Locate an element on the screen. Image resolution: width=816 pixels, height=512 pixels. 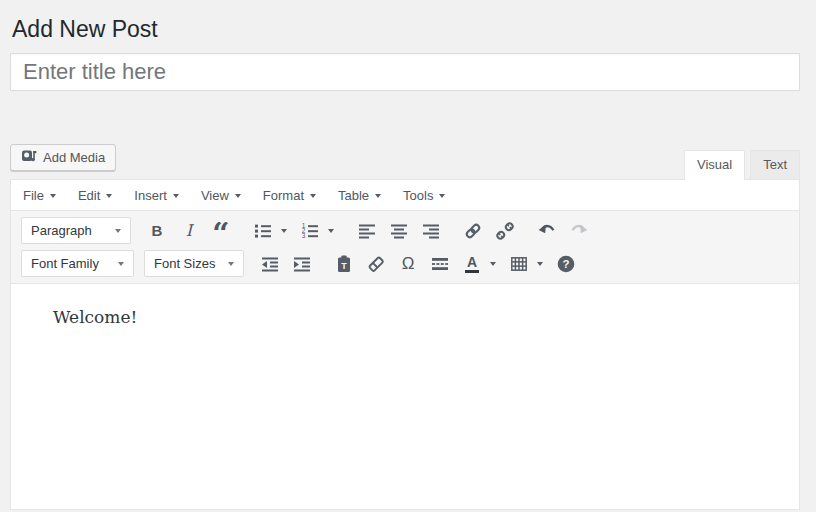
horizontal-rule-icon is located at coordinates (440, 264).